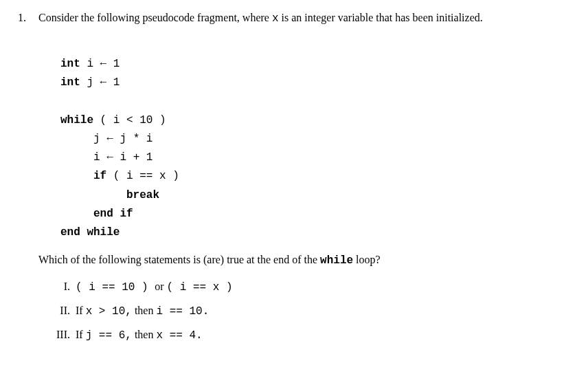 The height and width of the screenshot is (374, 588). I want to click on kw-int-2: int, so click(70, 82).